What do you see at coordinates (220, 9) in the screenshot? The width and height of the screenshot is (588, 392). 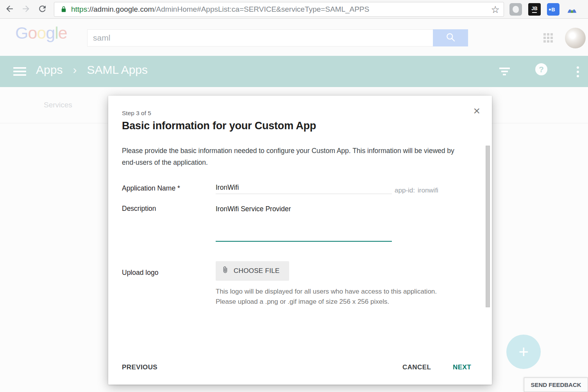 I see `url-text: https://admin.google.com/AdminHome#AppsL…` at bounding box center [220, 9].